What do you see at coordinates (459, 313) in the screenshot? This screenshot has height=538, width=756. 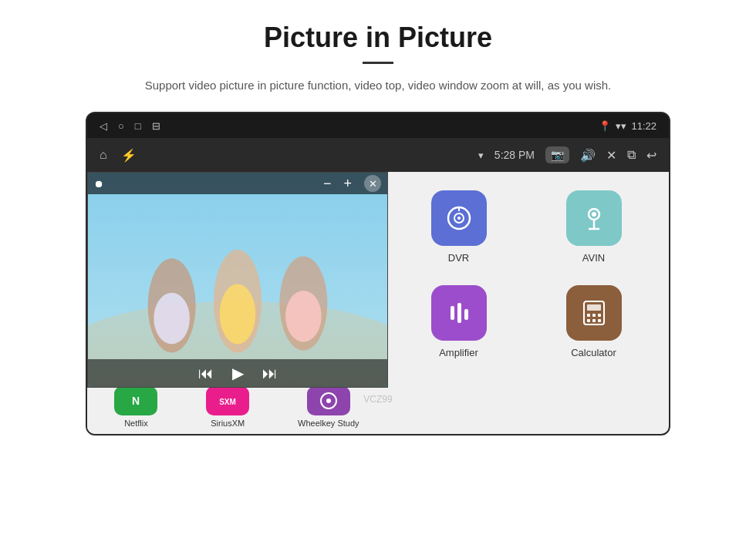 I see `amplifier-app-icon` at bounding box center [459, 313].